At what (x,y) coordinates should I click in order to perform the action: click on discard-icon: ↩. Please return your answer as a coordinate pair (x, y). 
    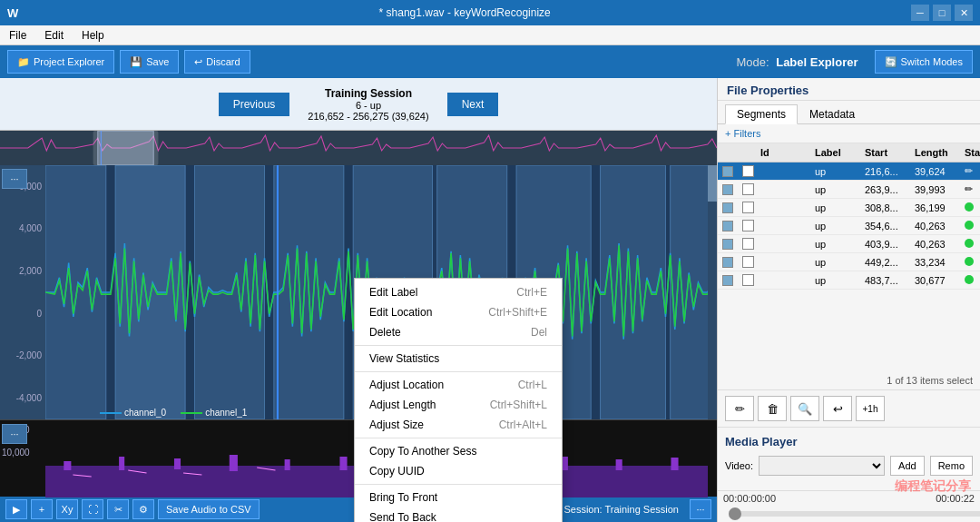
    Looking at the image, I should click on (198, 62).